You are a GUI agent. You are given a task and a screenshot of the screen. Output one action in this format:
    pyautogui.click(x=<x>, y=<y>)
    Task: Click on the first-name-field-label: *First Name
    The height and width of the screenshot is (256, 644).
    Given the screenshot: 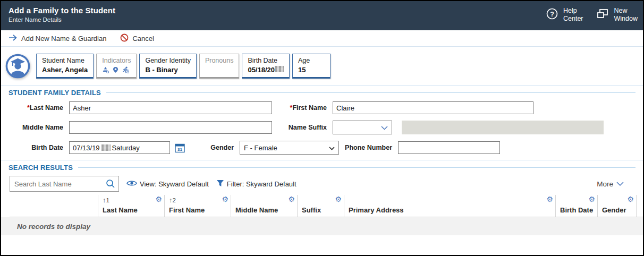 What is the action you would take?
    pyautogui.click(x=300, y=108)
    